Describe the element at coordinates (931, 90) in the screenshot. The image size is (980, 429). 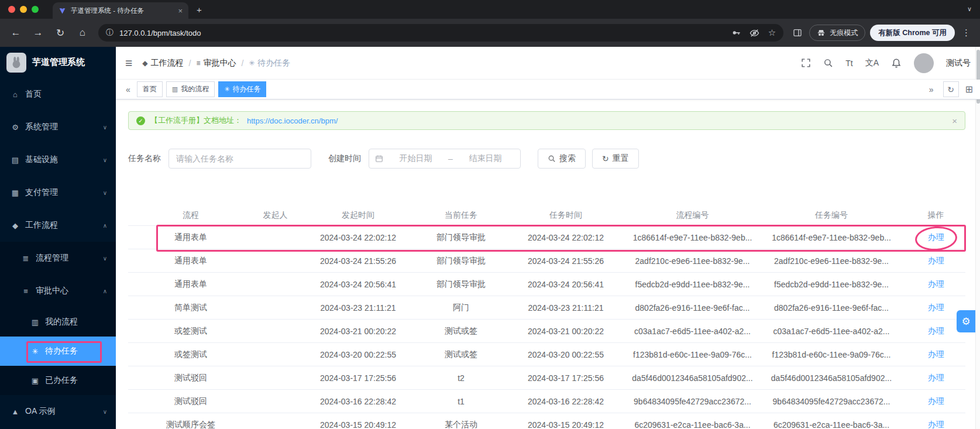
I see `tags-scroll-right-icon: »` at that location.